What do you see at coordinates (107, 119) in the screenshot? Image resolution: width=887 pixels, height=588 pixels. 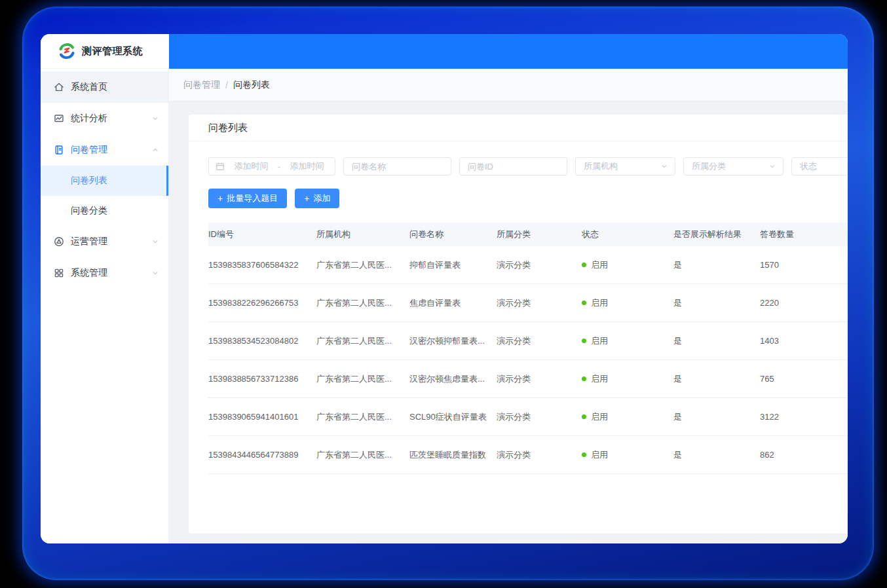 I see `sidebar-item-label: 统计分析` at bounding box center [107, 119].